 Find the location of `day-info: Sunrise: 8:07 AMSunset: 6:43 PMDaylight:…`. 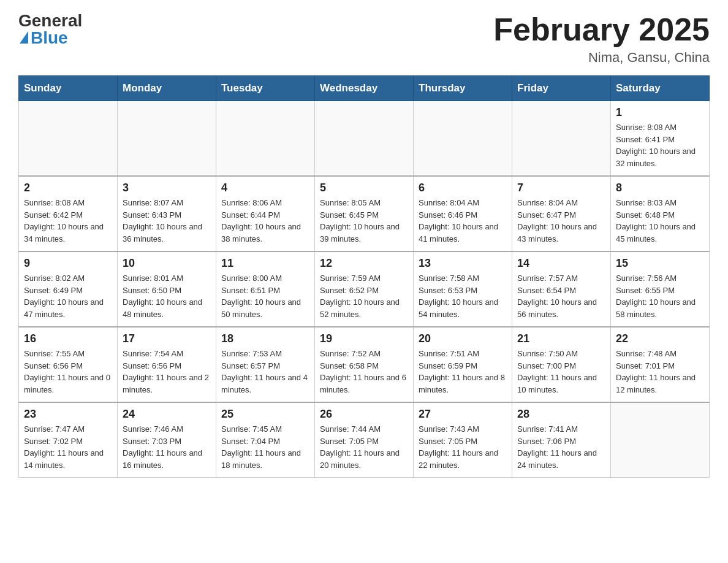

day-info: Sunrise: 8:07 AMSunset: 6:43 PMDaylight:… is located at coordinates (167, 221).